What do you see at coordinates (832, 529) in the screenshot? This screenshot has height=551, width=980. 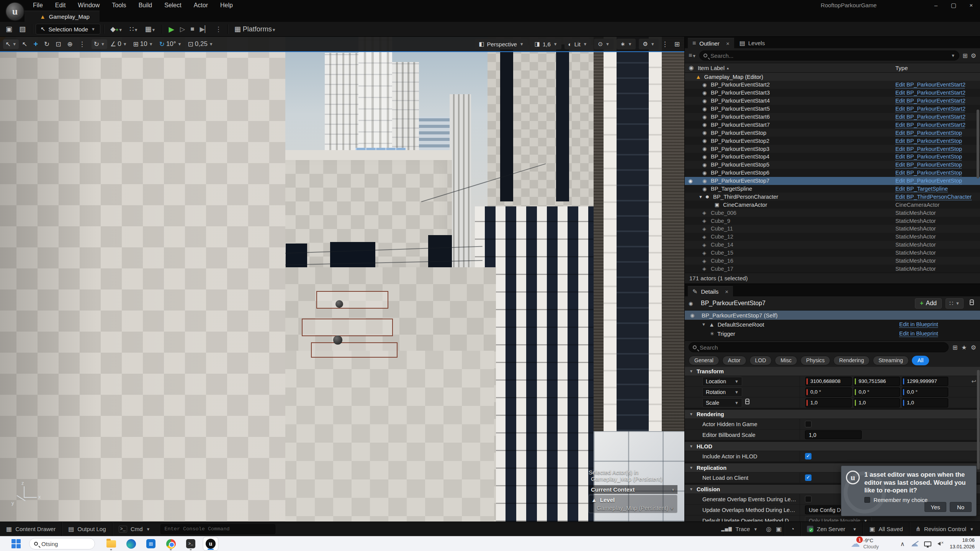 I see `zen-server-dropdown: Zen Server▼` at bounding box center [832, 529].